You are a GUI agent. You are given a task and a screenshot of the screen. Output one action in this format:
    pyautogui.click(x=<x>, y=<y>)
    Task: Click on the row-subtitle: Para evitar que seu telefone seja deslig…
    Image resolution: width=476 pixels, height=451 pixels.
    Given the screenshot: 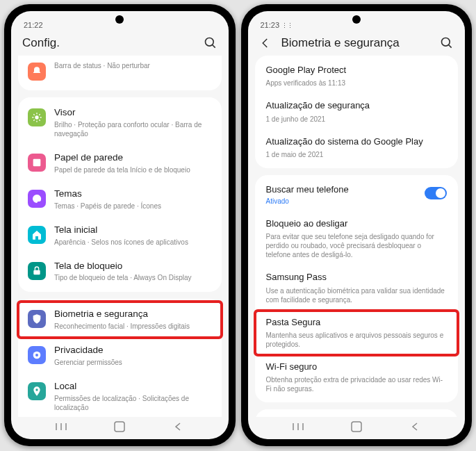 What is the action you would take?
    pyautogui.click(x=357, y=246)
    